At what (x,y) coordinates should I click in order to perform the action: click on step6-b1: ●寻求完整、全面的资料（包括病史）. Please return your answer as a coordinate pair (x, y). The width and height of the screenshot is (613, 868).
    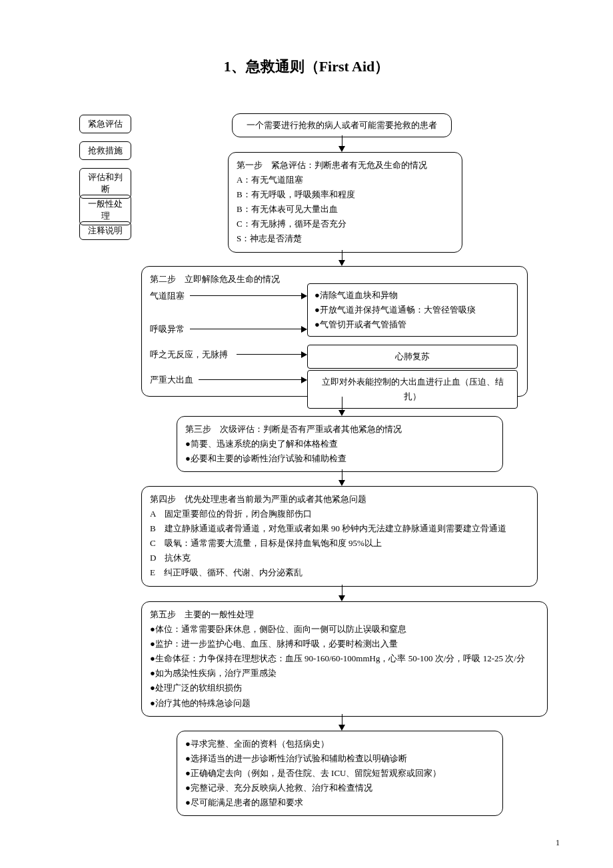
    Looking at the image, I should click on (340, 744).